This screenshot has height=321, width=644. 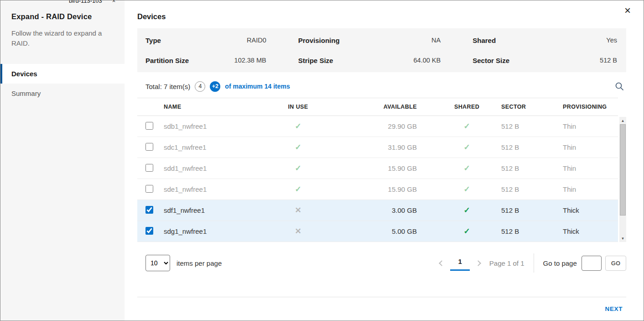 I want to click on available-size: 5.00 GB, so click(x=387, y=232).